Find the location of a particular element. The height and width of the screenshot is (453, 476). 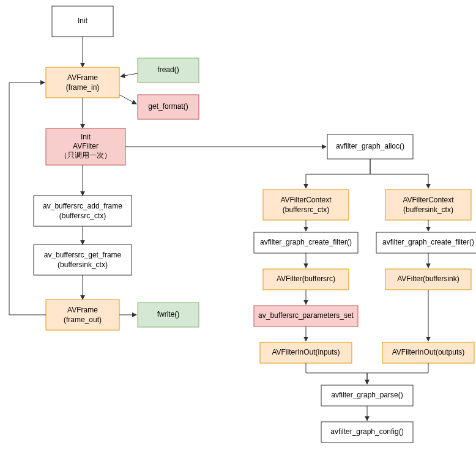

label-bufsink: AVFilter(buffersink) is located at coordinates (428, 279).